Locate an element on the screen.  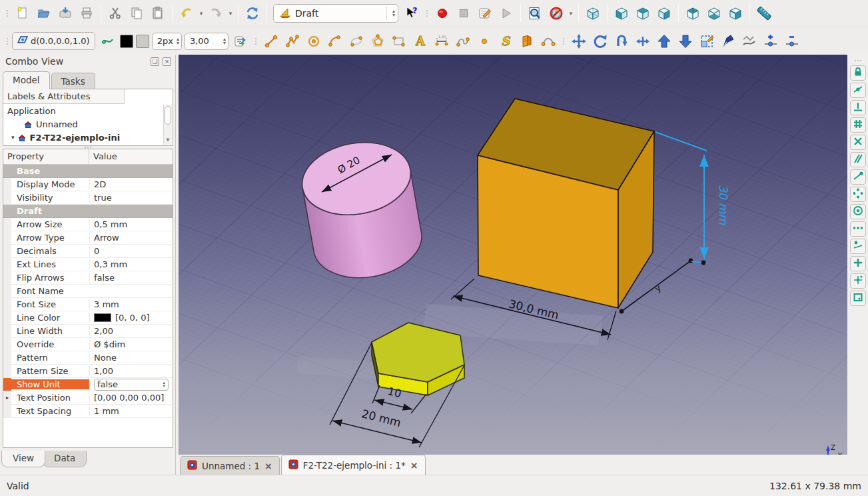
property-row: Text Spacing1 mm is located at coordinates (88, 411).